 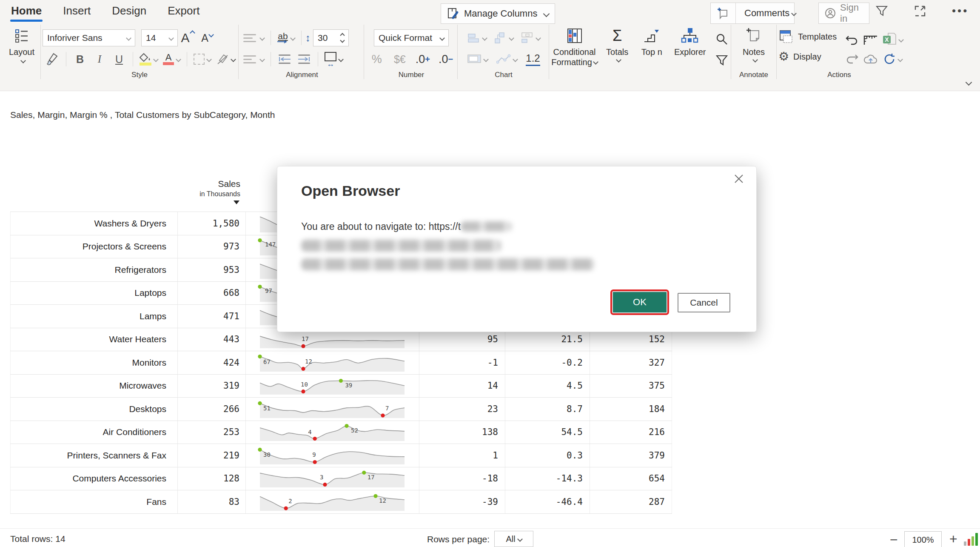 What do you see at coordinates (547, 409) in the screenshot?
I see `margin-pct-cell: 8.7` at bounding box center [547, 409].